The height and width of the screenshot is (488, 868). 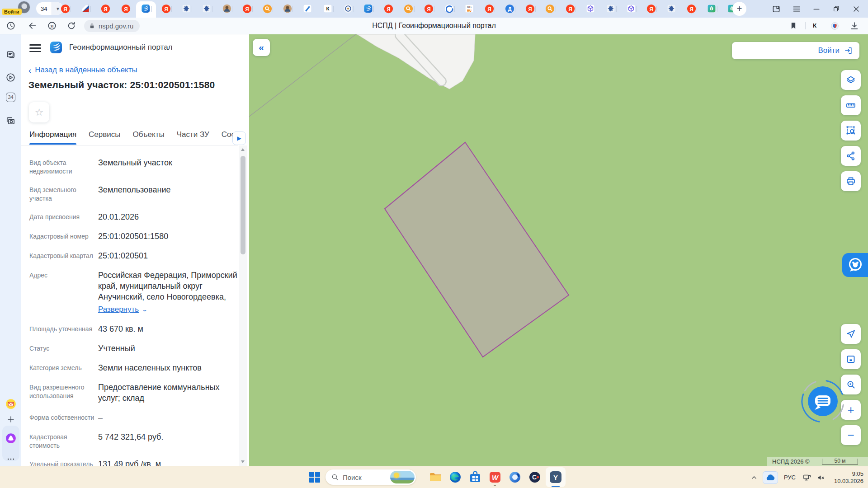 What do you see at coordinates (509, 9) in the screenshot?
I see `browser-tab-drive-icon: Д` at bounding box center [509, 9].